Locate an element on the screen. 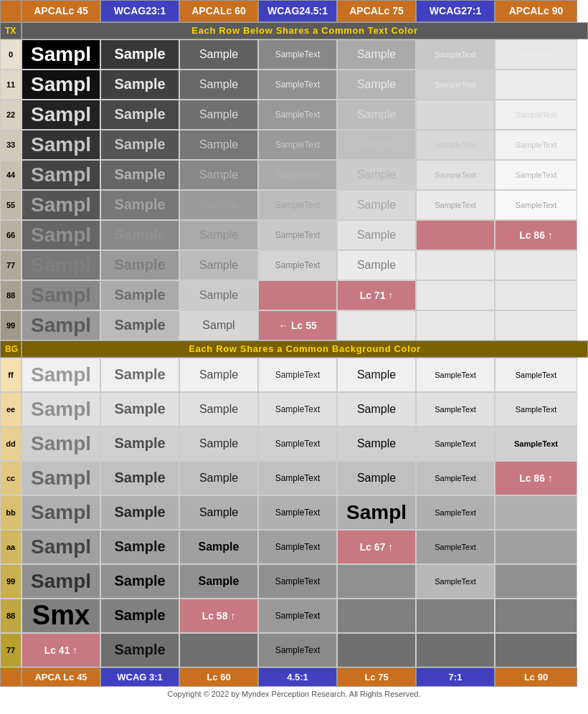 The height and width of the screenshot is (714, 588). tx-data-row: 77SamplSampleSampleSampleTextSample is located at coordinates (294, 265).